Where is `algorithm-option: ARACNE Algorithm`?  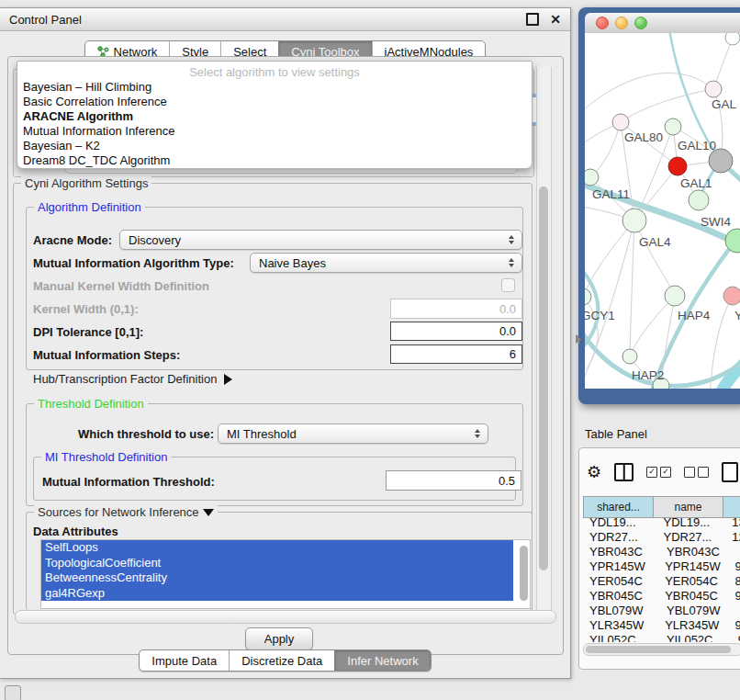 algorithm-option: ARACNE Algorithm is located at coordinates (275, 117).